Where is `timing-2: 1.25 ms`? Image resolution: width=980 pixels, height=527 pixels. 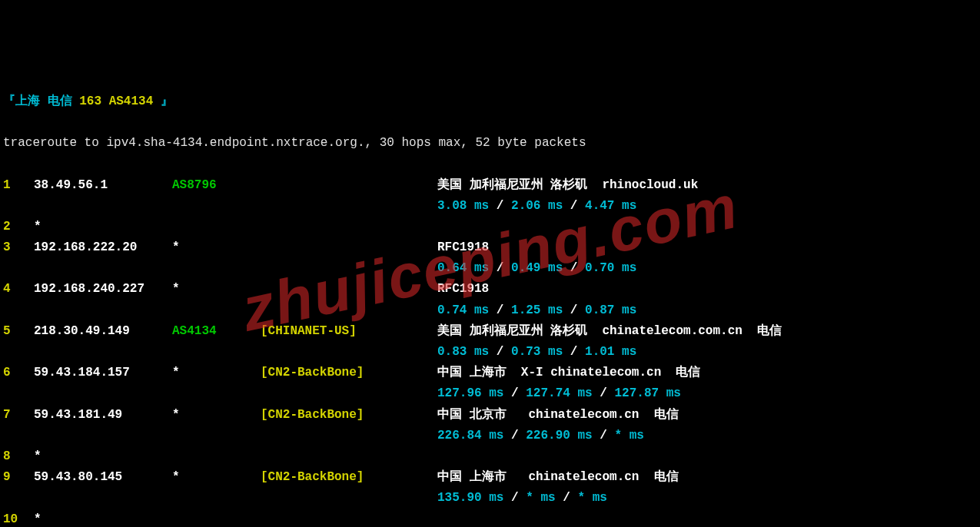 timing-2: 1.25 ms is located at coordinates (537, 310).